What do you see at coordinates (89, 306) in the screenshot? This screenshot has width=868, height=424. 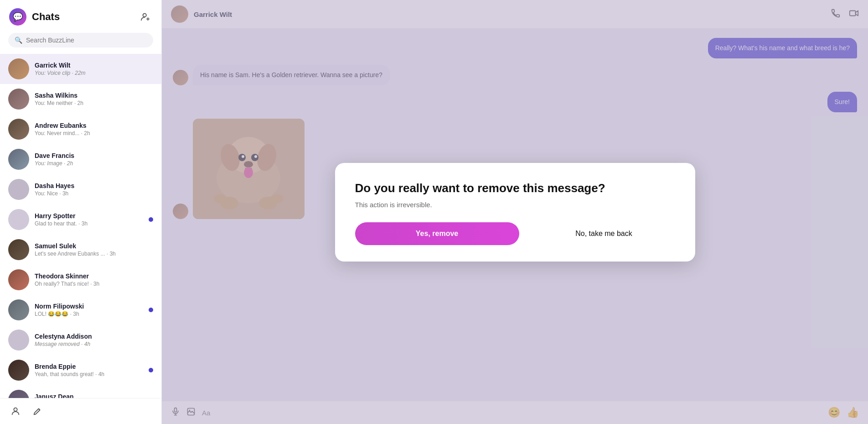 I see `contact-name: Norm Filipowski` at bounding box center [89, 306].